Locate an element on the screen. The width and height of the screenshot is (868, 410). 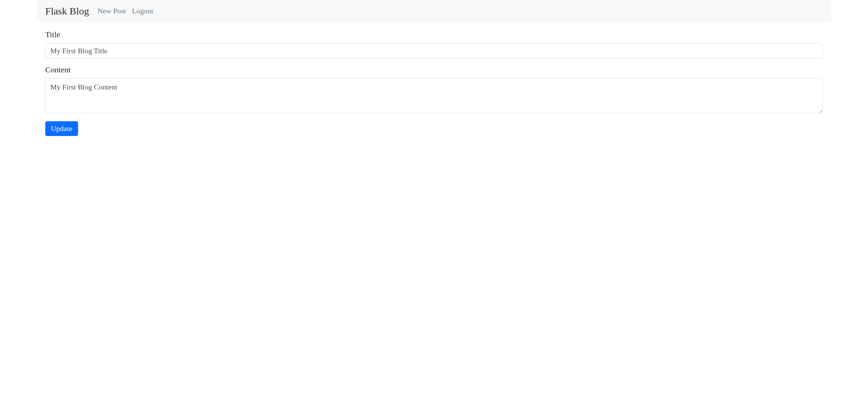
navbar: Flask Blog New Post Logout is located at coordinates (434, 11).